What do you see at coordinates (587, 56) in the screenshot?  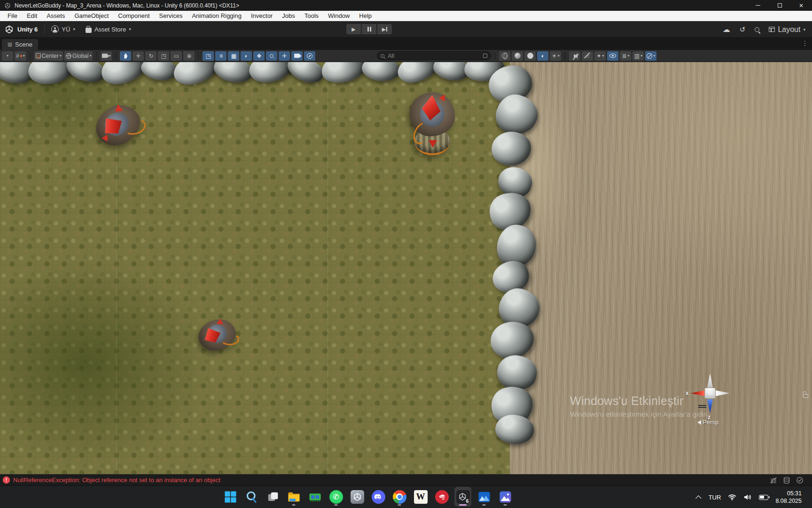 I see `effects-mute-toggle: ☆` at bounding box center [587, 56].